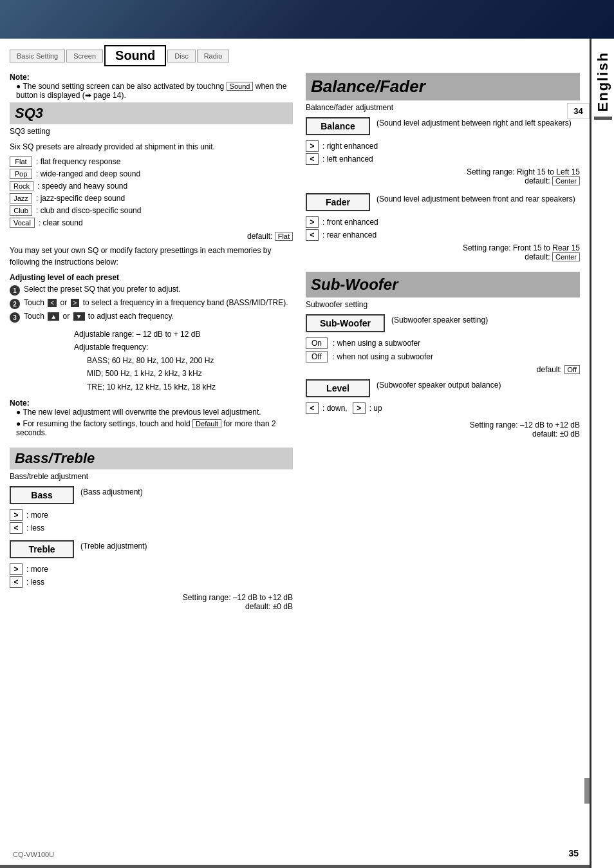 Image resolution: width=614 pixels, height=868 pixels. I want to click on level-down-label: : down,, so click(335, 408).